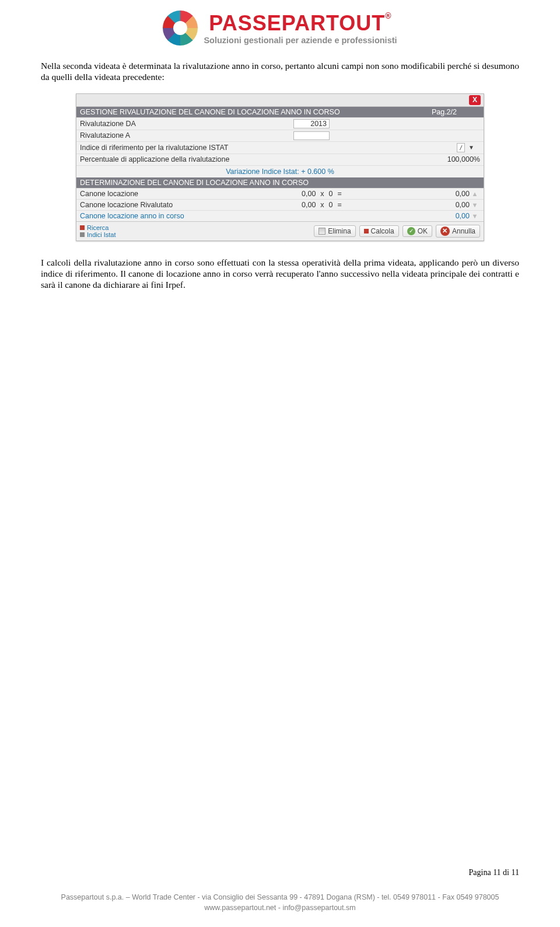 Image resolution: width=560 pixels, height=927 pixels. Describe the element at coordinates (331, 194) in the screenshot. I see `loc-v2: 0` at that location.